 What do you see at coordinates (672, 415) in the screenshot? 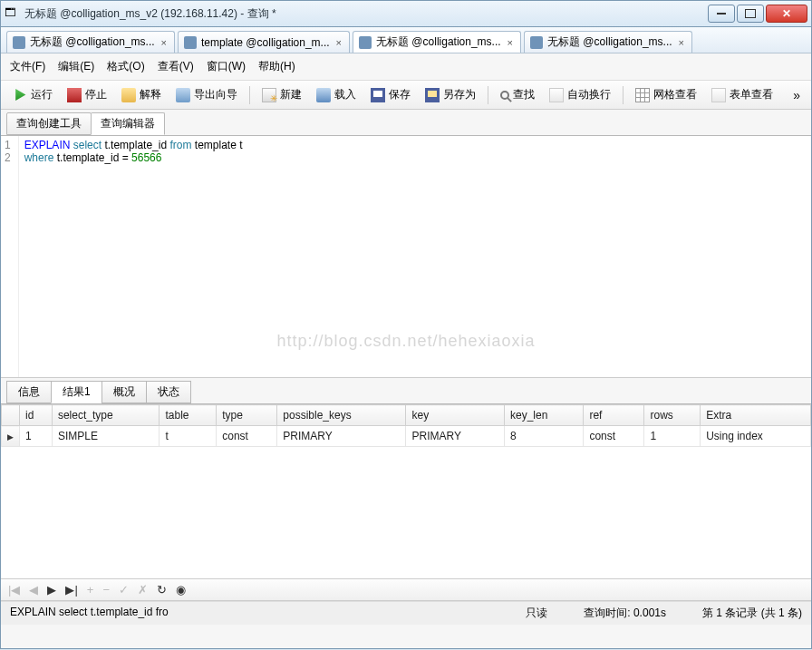
I see `col-rows: rows` at bounding box center [672, 415].